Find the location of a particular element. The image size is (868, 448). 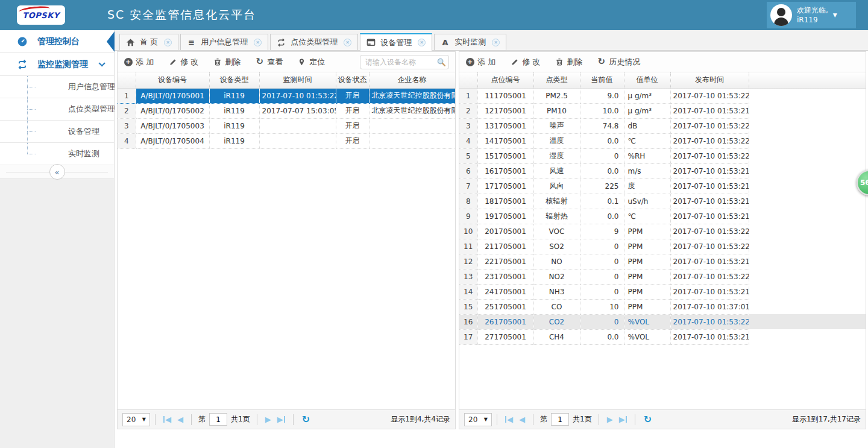

tab-realtime: A 实时监测 ✕ is located at coordinates (470, 42).